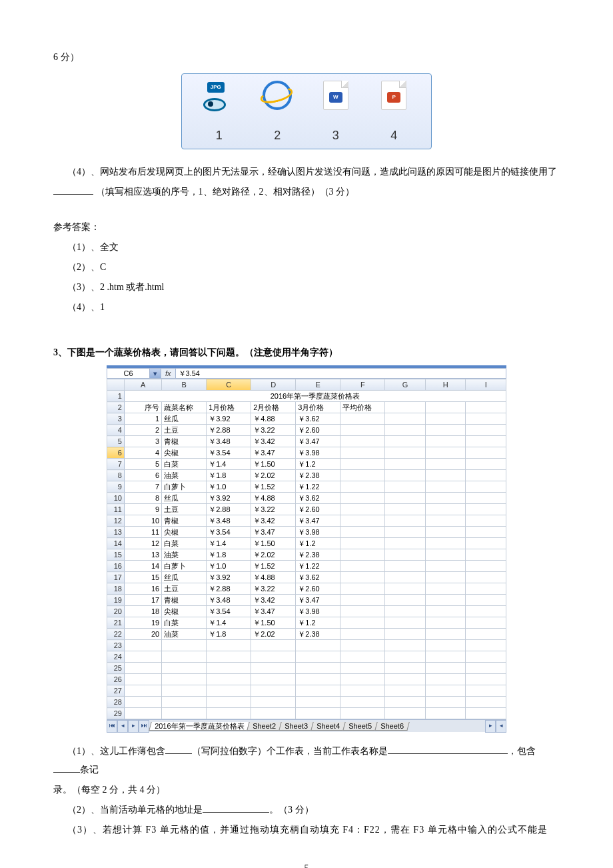 The image size is (613, 868). I want to click on cell: ￥2.02, so click(273, 476).